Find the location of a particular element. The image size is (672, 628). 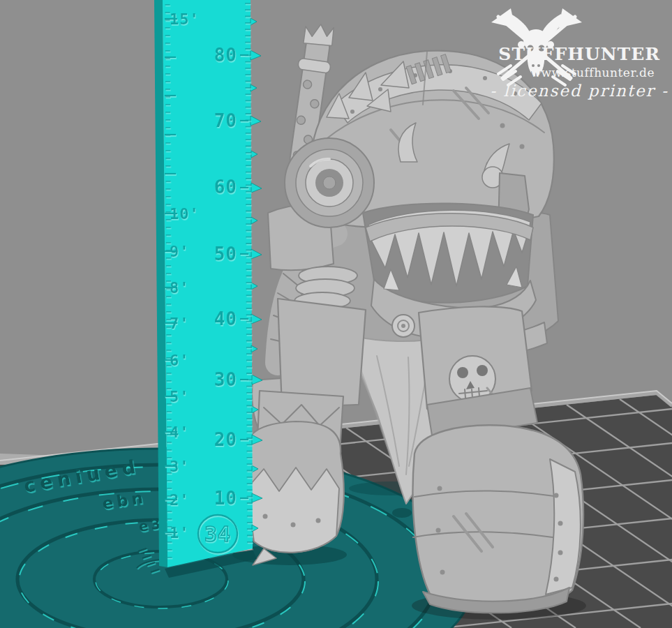

mm-label-50: 50 is located at coordinates (226, 254).